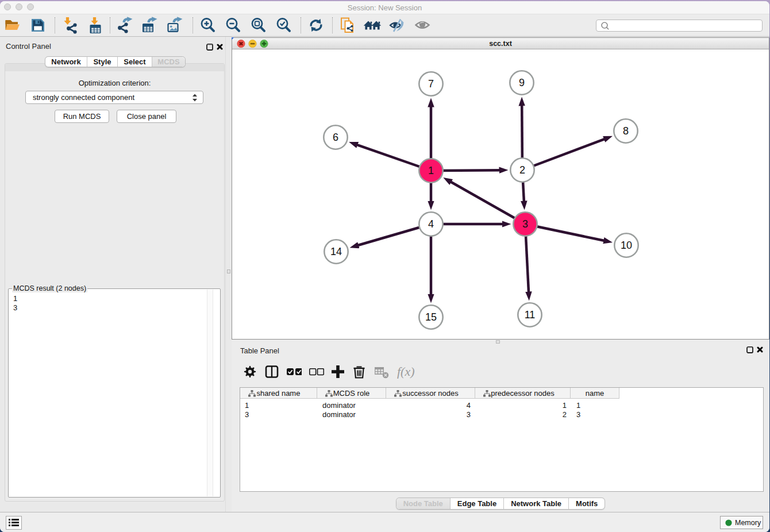 The height and width of the screenshot is (532, 770). I want to click on svg-text: 1, so click(431, 171).